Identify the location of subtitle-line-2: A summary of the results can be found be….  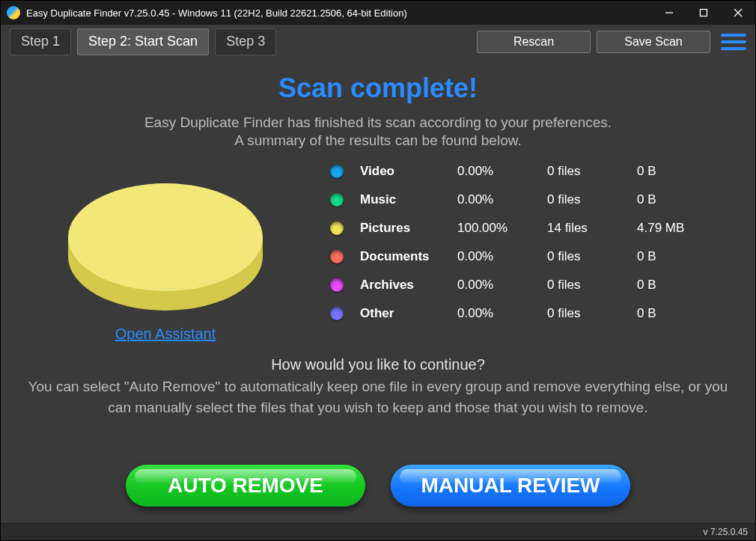
(377, 141).